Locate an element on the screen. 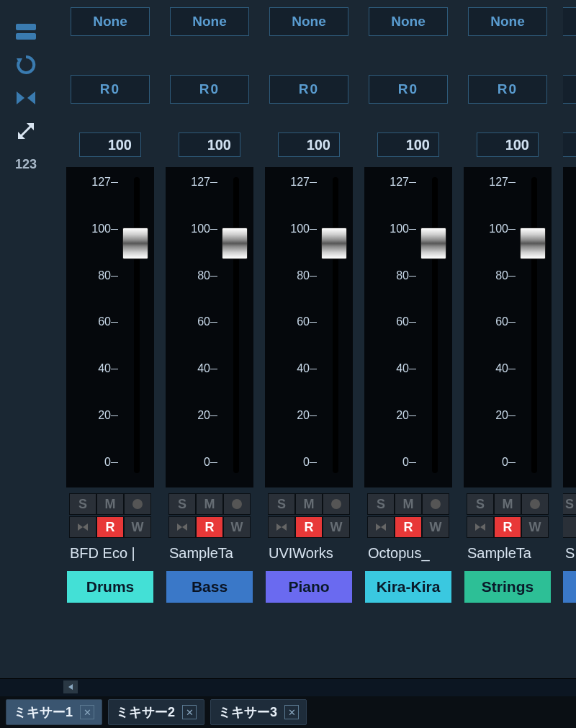  volume-value is located at coordinates (570, 145).